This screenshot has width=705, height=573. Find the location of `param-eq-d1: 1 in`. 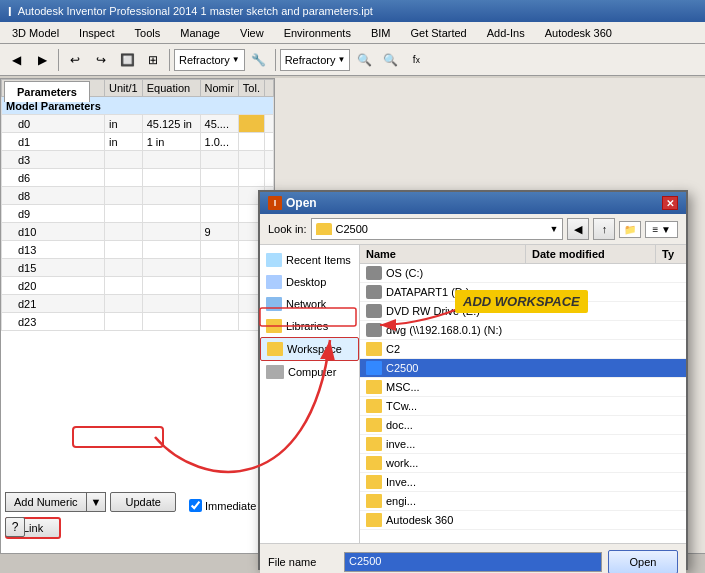

param-eq-d1: 1 in is located at coordinates (171, 142).